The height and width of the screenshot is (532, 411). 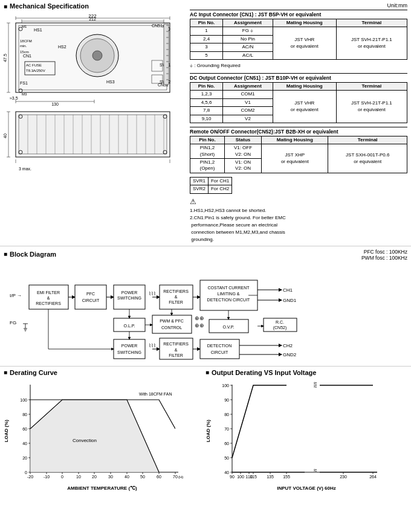 What do you see at coordinates (207, 94) in the screenshot?
I see `dc-row-123-pin: 1,2,3` at bounding box center [207, 94].